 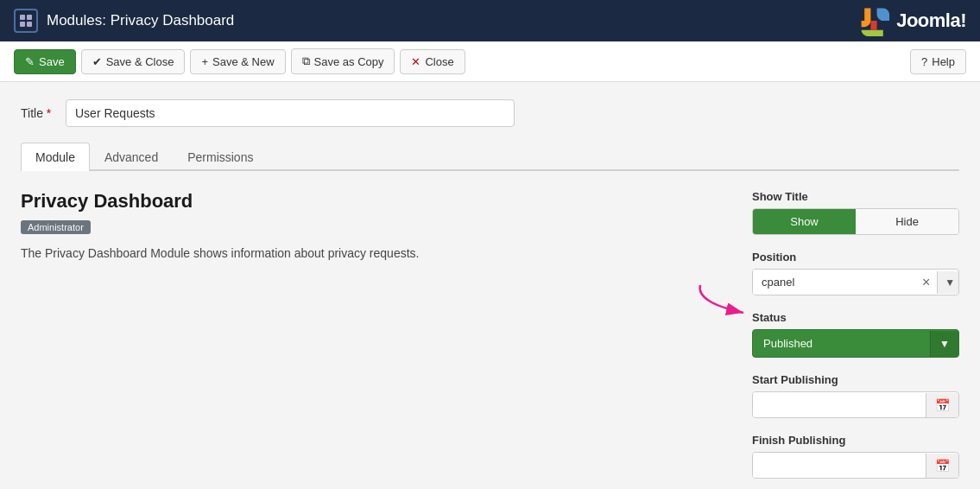 I want to click on tab-permissions: Permissions, so click(x=220, y=157).